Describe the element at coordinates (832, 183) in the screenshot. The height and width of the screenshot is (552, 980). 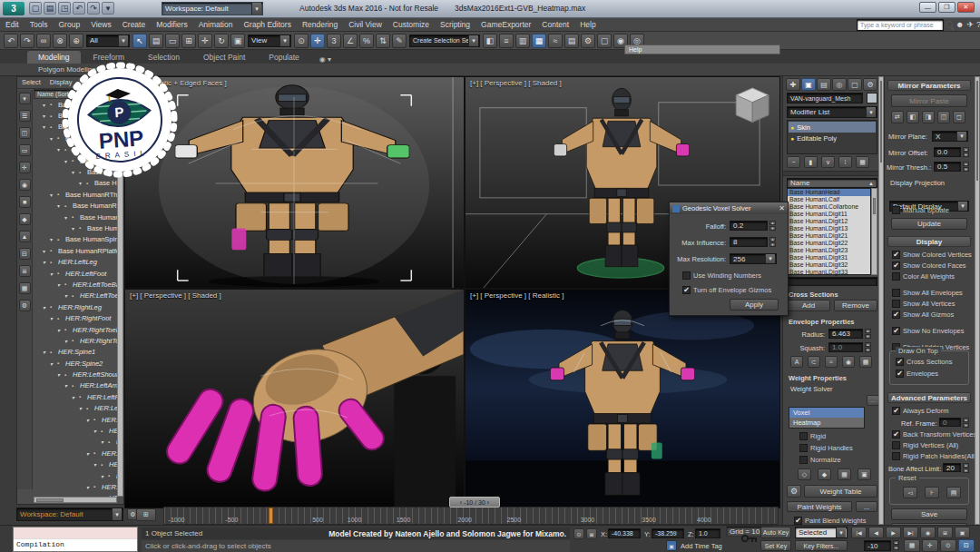
I see `bone-list-header: Name▲` at that location.